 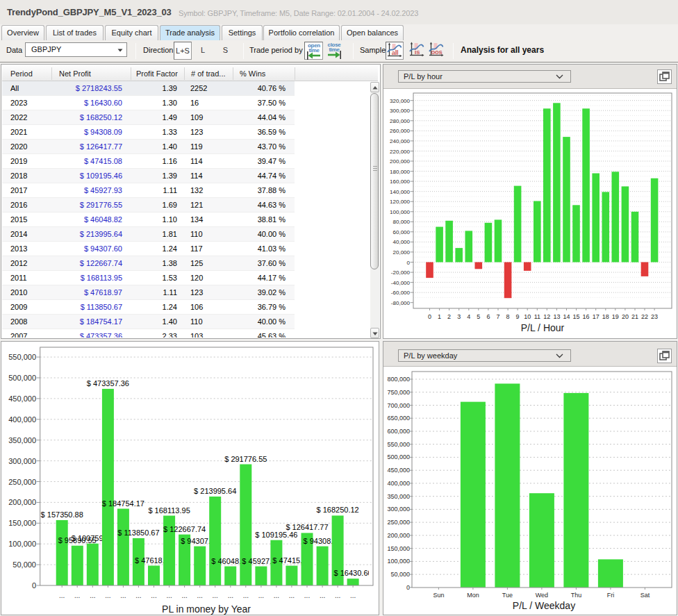 What do you see at coordinates (586, 317) in the screenshot?
I see `svg-text: 16` at bounding box center [586, 317].